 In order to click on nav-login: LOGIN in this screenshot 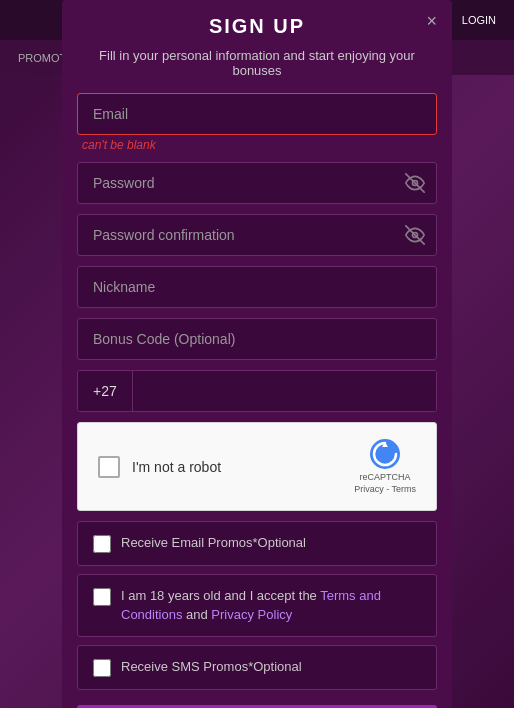, I will do `click(479, 20)`.